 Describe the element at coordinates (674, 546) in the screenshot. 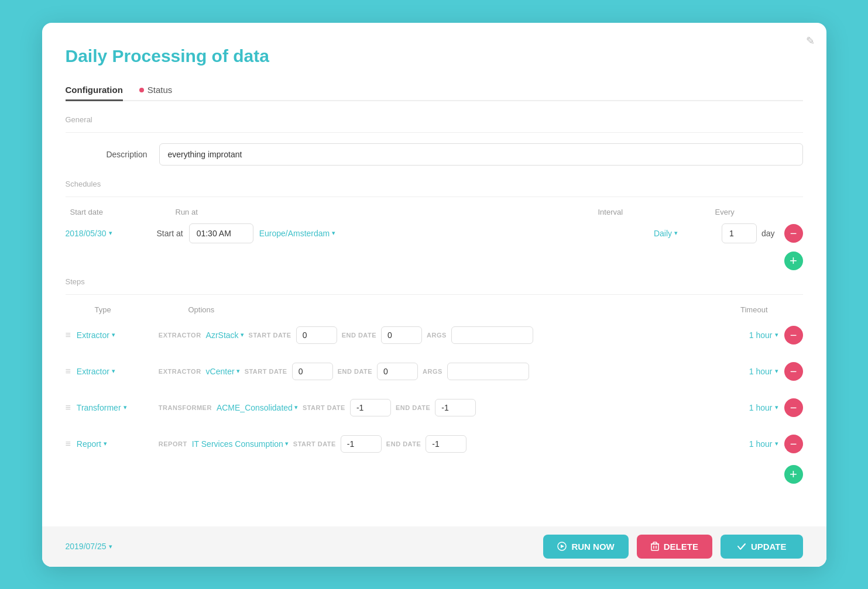

I see `delete-button: DELETE` at that location.